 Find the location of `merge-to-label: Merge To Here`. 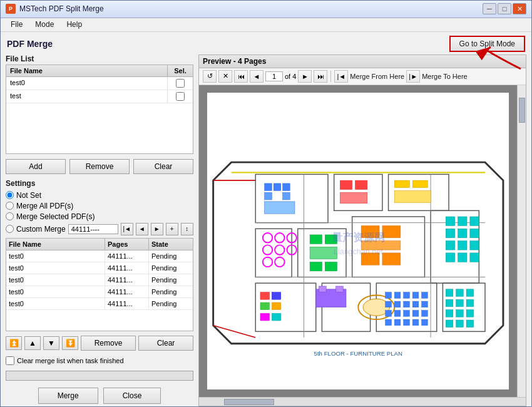

merge-to-label: Merge To Here is located at coordinates (444, 76).